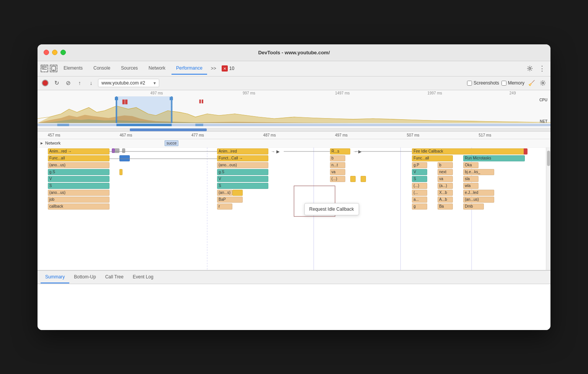 The height and width of the screenshot is (374, 588). What do you see at coordinates (420, 200) in the screenshot?
I see `flame-a3-4: a...` at bounding box center [420, 200].